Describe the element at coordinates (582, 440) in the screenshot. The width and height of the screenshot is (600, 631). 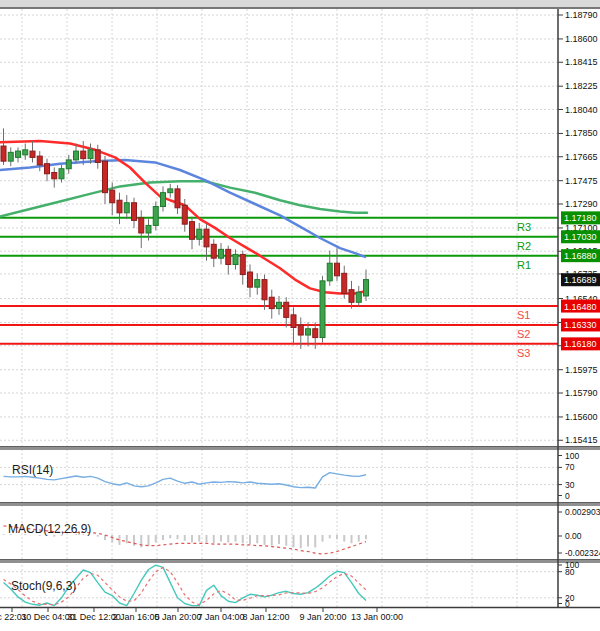
I see `price-tick-label: 1.15415` at that location.